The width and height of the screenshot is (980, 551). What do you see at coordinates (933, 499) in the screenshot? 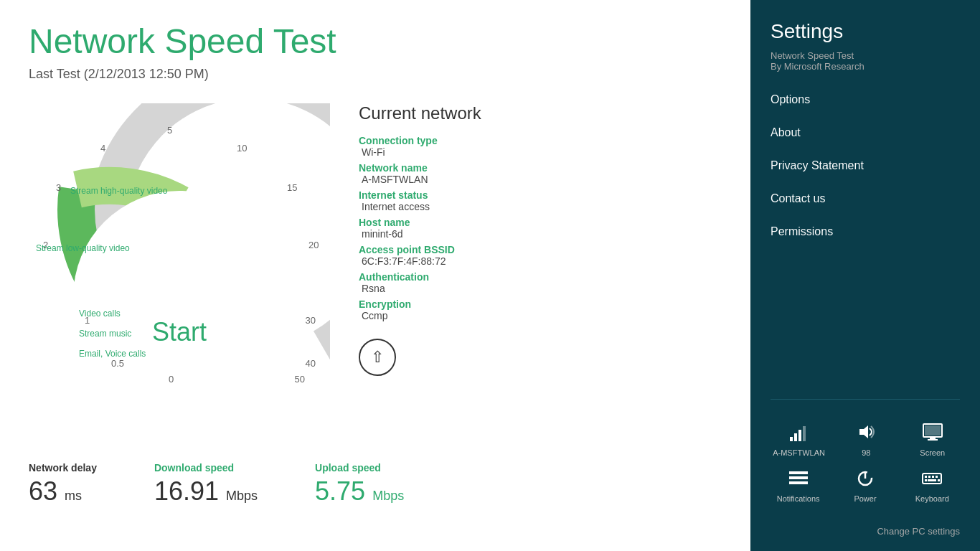
I see `keyboard-label: Keyboard` at bounding box center [933, 499].